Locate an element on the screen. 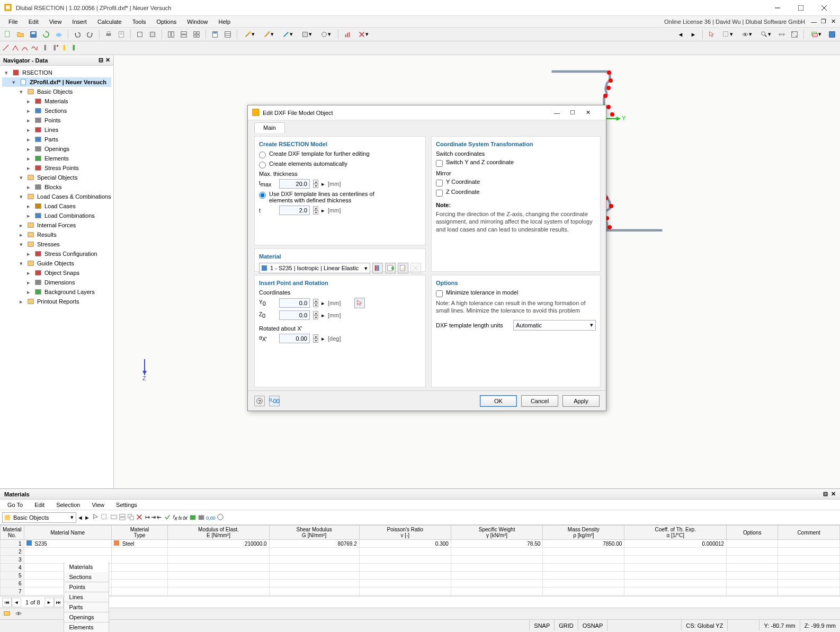  tree-item-stresses: ▾Stresses is located at coordinates (57, 244).